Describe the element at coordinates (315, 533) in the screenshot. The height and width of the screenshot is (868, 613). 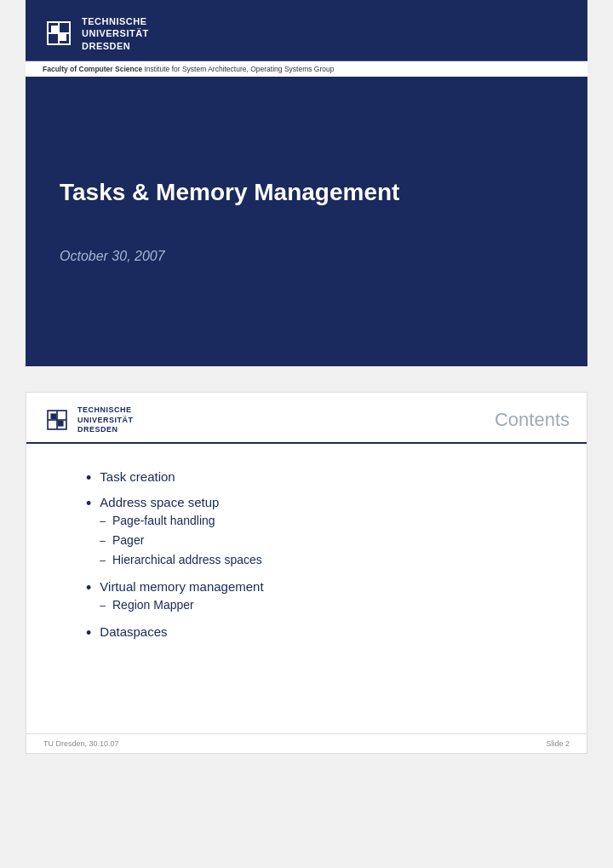
I see `list-item: • Address space setup – Page-fault handl…` at that location.